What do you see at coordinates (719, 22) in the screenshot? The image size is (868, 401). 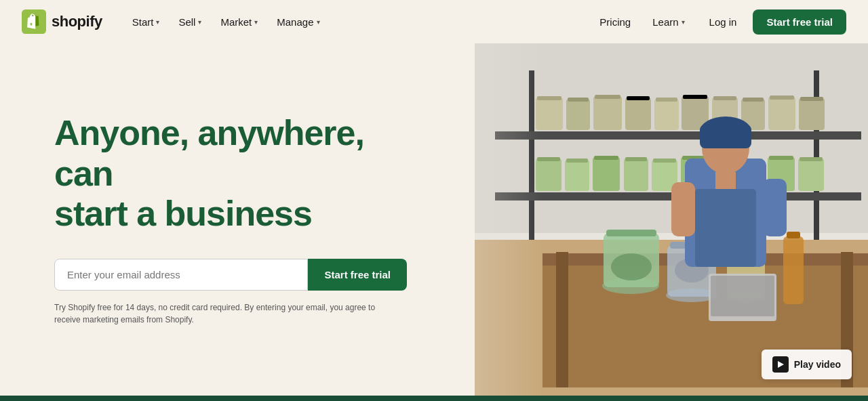 I see `navbar-right: Pricing Learn ▾ Log in Start free trial` at bounding box center [719, 22].